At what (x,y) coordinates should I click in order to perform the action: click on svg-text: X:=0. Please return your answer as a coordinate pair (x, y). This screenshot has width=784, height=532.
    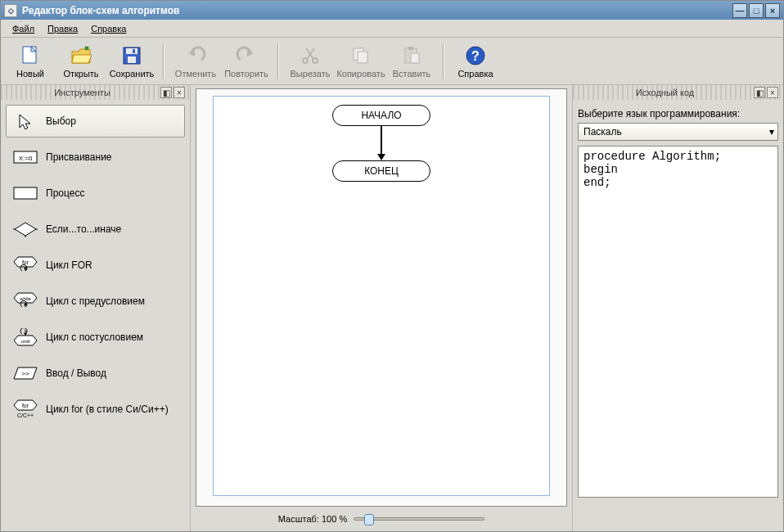
    Looking at the image, I should click on (26, 159).